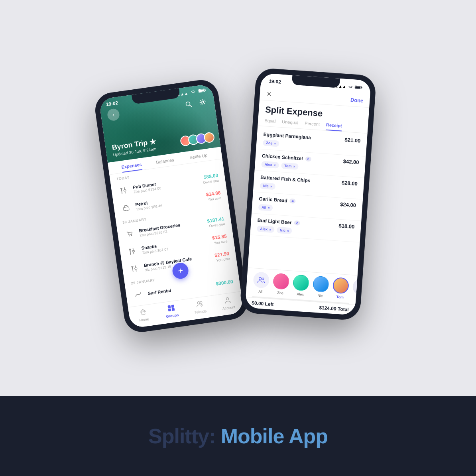  Describe the element at coordinates (114, 115) in the screenshot. I see `back-button: ‹` at that location.